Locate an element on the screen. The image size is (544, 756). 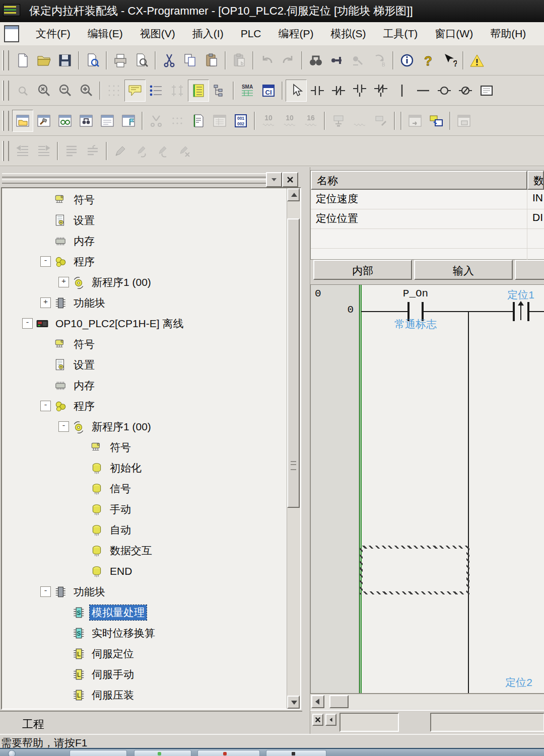
memory-view-button is located at coordinates (220, 121).